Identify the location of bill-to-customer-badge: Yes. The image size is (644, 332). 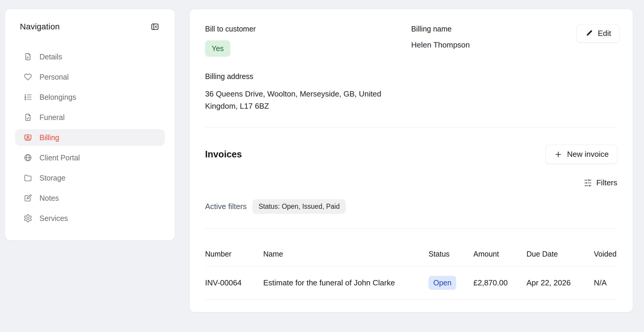
(218, 49).